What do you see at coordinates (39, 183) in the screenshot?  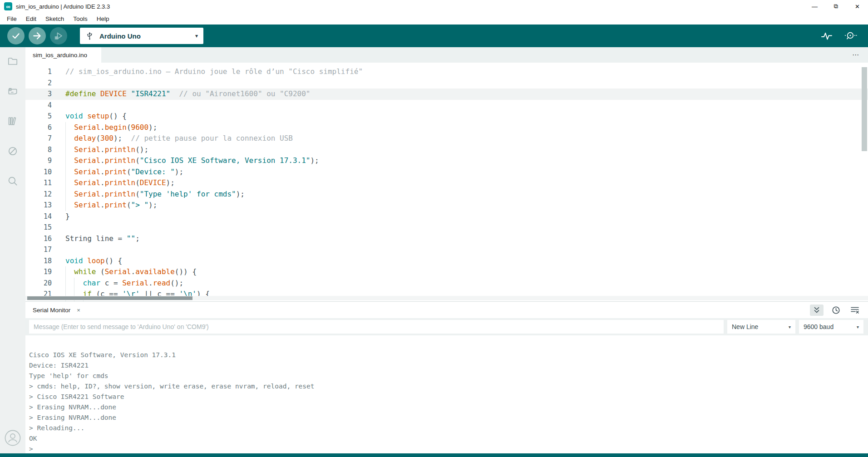 I see `line-number: 11` at bounding box center [39, 183].